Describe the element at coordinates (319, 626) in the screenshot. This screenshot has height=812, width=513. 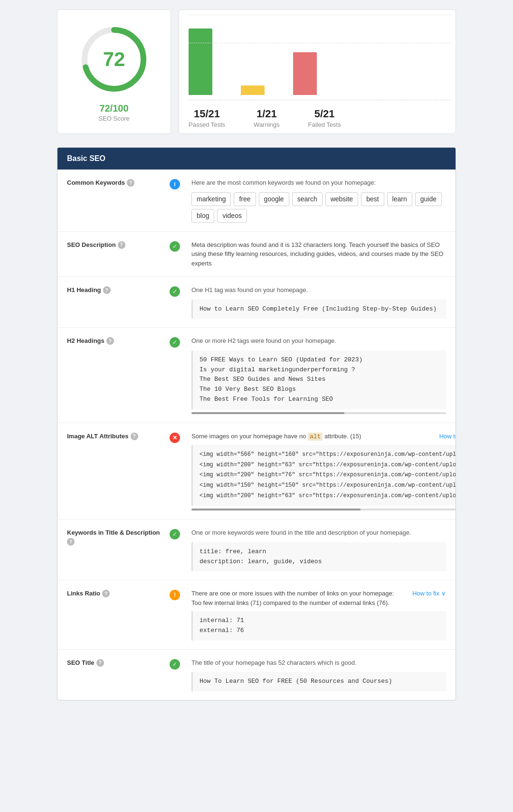
I see `mono-links: internal: 71 external: 76` at that location.